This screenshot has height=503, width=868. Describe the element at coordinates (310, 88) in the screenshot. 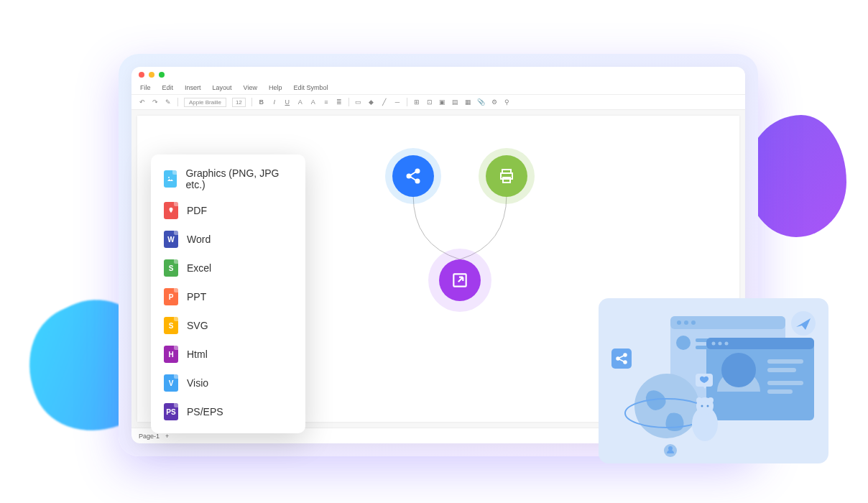

I see `menu-edit-symbol: Edit Symbol` at that location.